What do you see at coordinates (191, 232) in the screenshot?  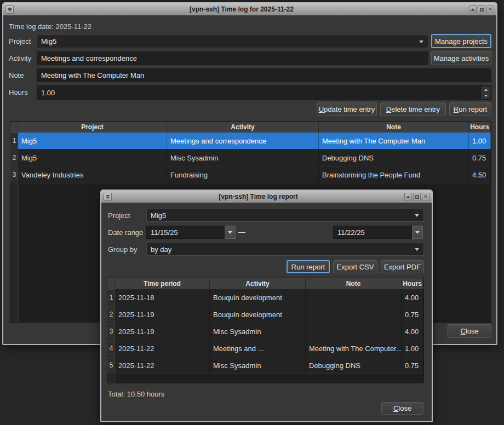 I see `date-from-picker: 11/15/25` at bounding box center [191, 232].